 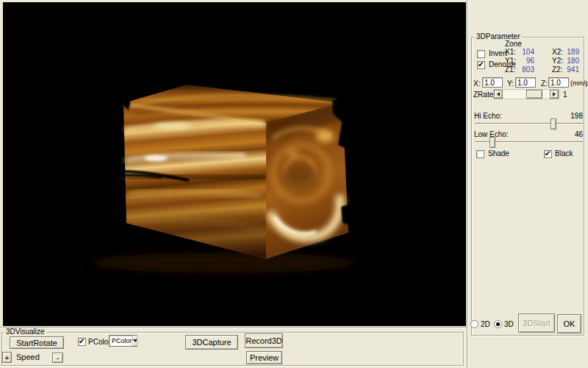 What do you see at coordinates (498, 94) in the screenshot?
I see `zrate-left-arrow-icon` at bounding box center [498, 94].